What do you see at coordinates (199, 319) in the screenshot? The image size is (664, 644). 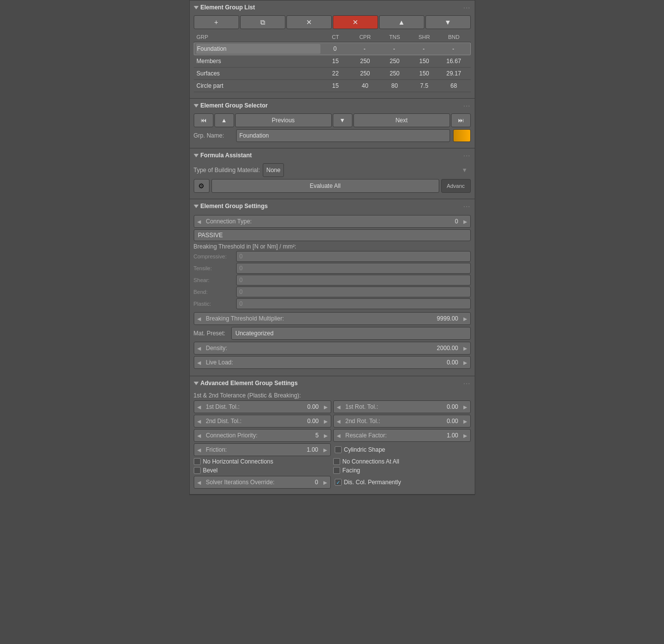 I see `btm-arrow-left: ◀` at bounding box center [199, 319].